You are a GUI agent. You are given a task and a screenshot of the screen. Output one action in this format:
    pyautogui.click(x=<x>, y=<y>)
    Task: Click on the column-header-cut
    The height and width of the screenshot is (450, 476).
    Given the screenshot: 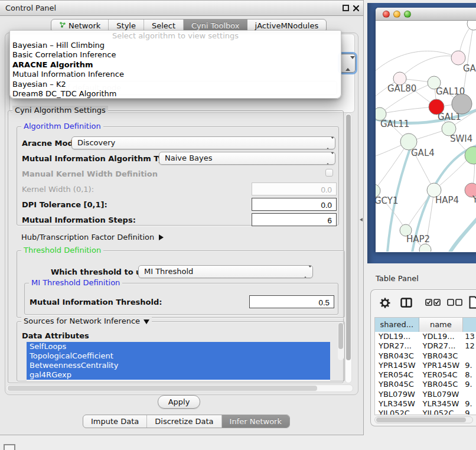 What is the action you would take?
    pyautogui.click(x=470, y=325)
    